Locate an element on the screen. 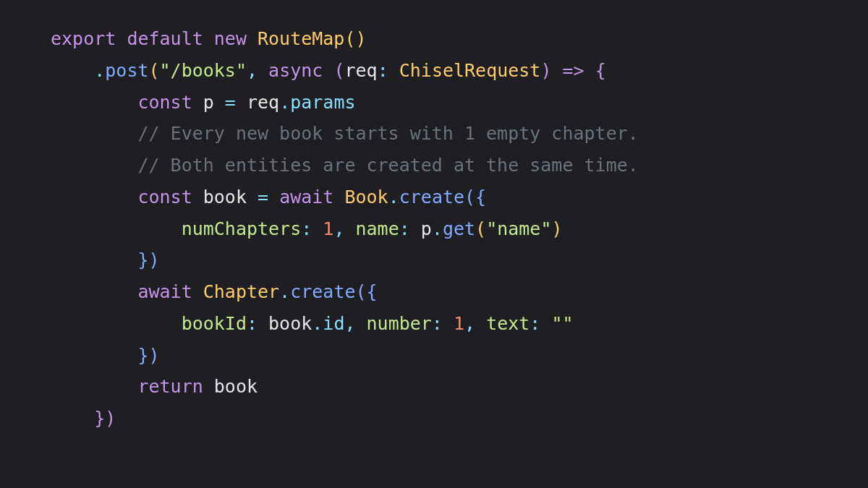 The height and width of the screenshot is (488, 868). class-book: Book is located at coordinates (366, 197).